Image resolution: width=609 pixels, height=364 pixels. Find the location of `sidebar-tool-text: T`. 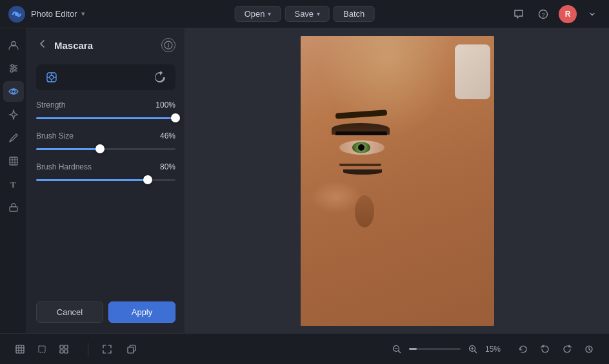

sidebar-tool-text: T is located at coordinates (14, 184).